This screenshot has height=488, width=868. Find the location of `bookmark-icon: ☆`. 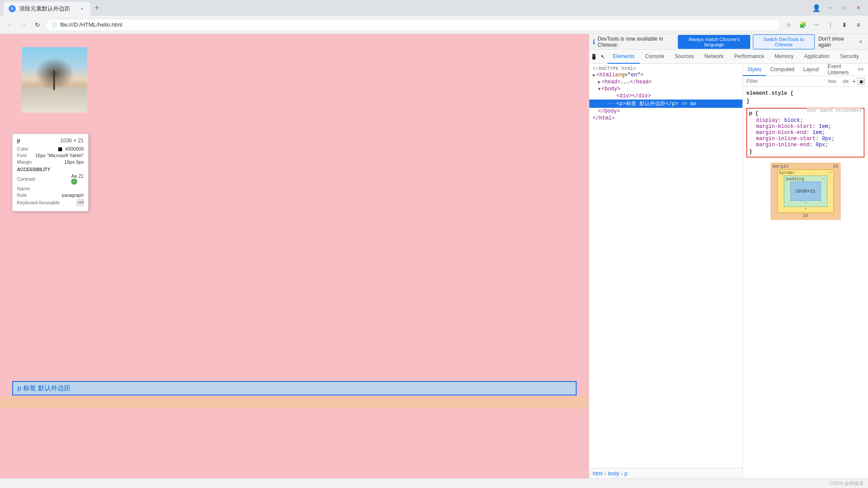

bookmark-icon: ☆ is located at coordinates (789, 25).